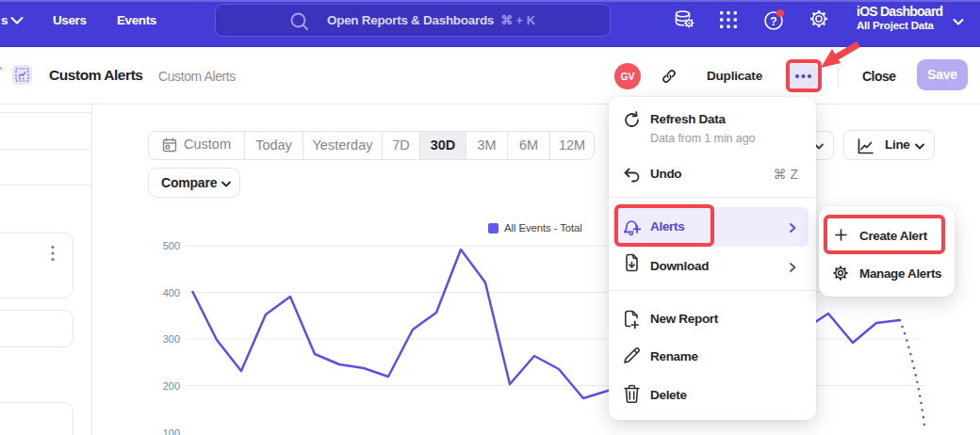 This screenshot has height=435, width=980. I want to click on svg-text: 200, so click(172, 386).